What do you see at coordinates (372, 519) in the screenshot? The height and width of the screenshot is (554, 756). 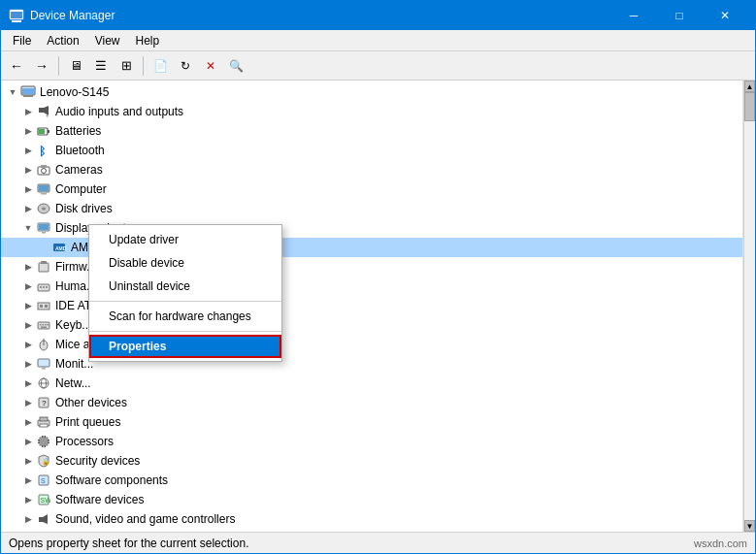 I see `tree-item-sound: ▶ Sound, video and game controllers` at bounding box center [372, 519].